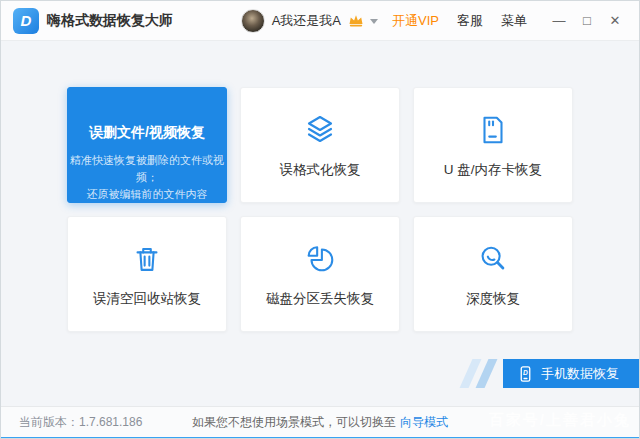  I want to click on sd-card-icon, so click(493, 130).